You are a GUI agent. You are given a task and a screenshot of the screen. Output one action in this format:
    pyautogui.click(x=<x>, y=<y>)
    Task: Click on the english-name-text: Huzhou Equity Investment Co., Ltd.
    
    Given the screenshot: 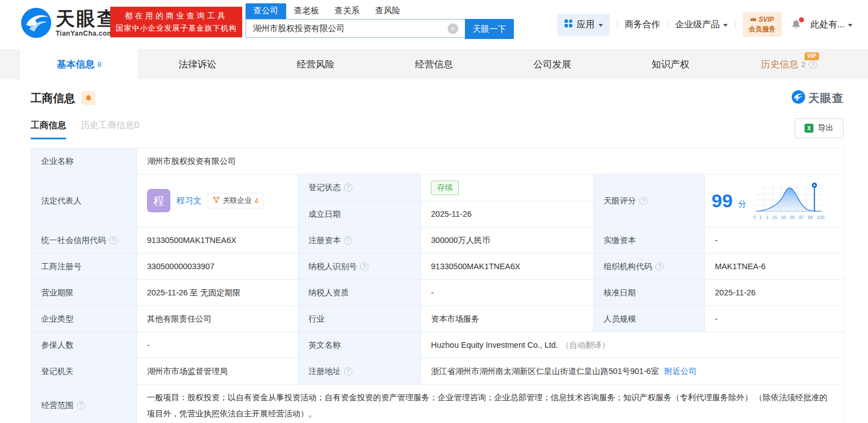 What is the action you would take?
    pyautogui.click(x=494, y=345)
    